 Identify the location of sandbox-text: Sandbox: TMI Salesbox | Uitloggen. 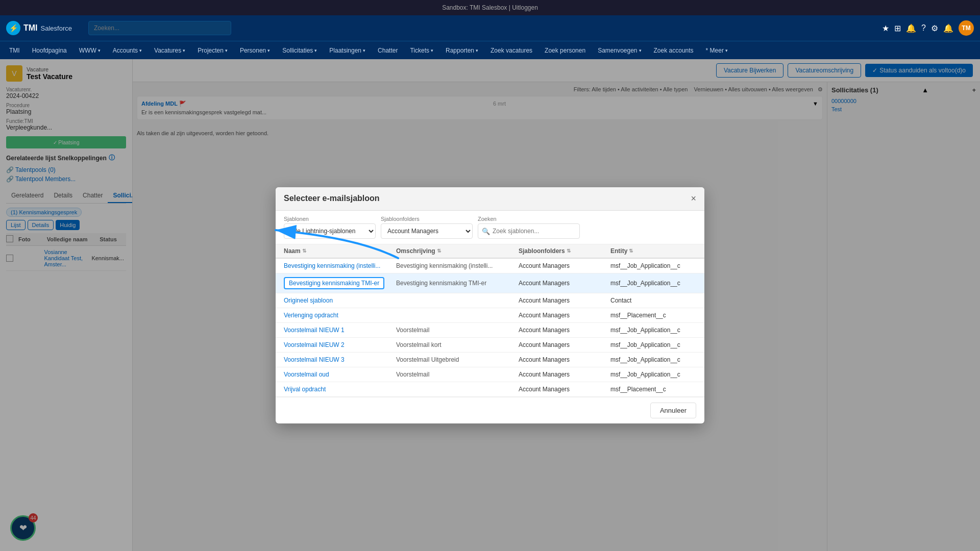
(490, 8).